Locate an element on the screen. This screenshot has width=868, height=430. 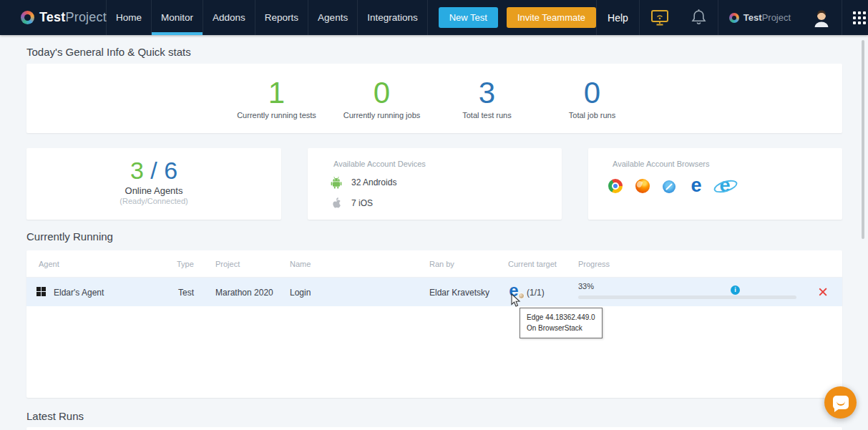
column-header-project: Project is located at coordinates (228, 264).